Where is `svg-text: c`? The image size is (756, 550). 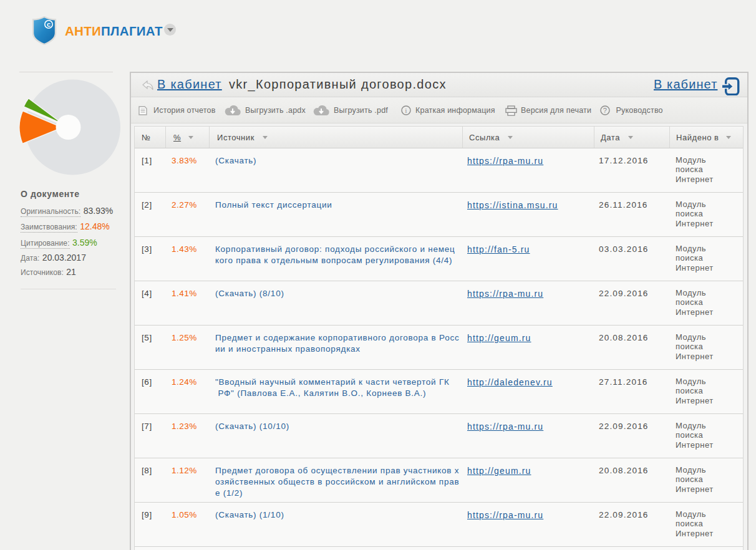
svg-text: c is located at coordinates (49, 24).